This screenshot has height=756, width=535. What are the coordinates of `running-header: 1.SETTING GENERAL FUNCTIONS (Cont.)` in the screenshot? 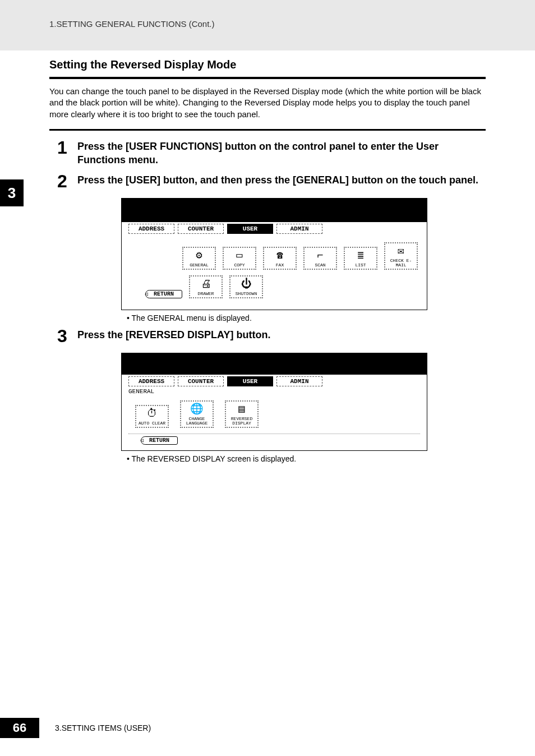 It's located at (292, 24).